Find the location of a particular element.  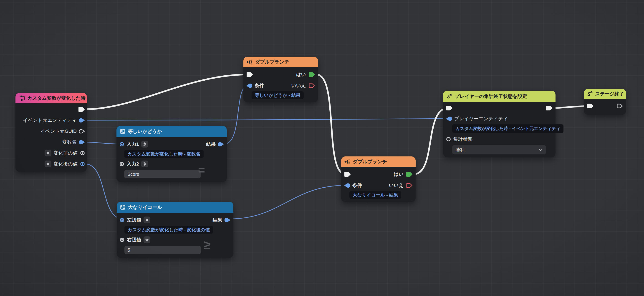

tally-state-in-port is located at coordinates (448, 139).